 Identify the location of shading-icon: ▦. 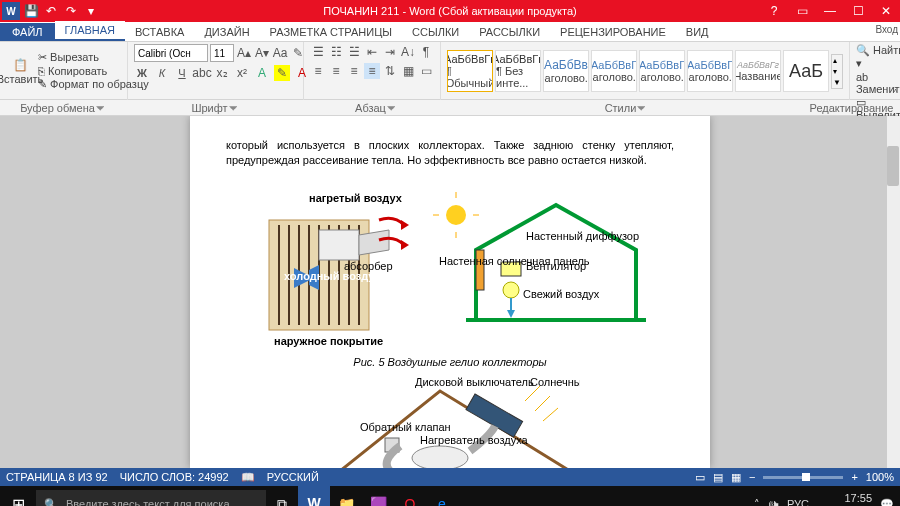
(408, 71).